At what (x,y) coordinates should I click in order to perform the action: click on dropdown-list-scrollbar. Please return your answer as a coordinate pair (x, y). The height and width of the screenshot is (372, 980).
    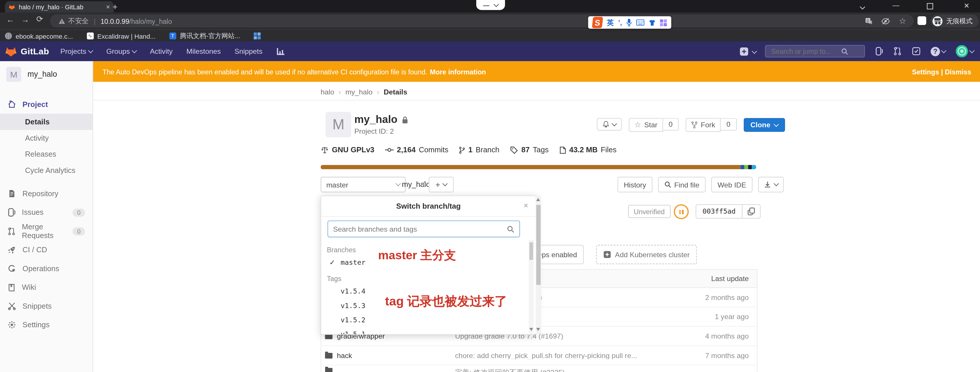
    Looking at the image, I should click on (531, 286).